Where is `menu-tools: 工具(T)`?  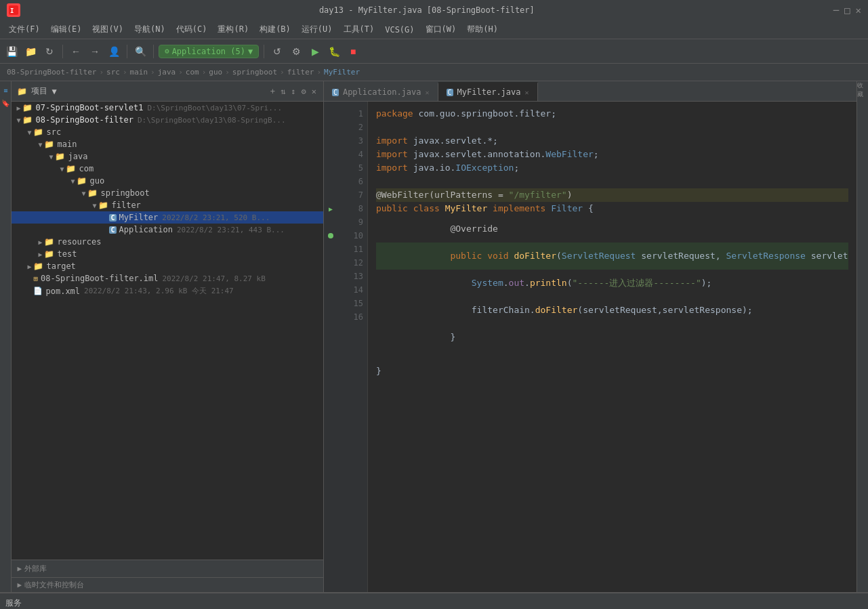
menu-tools: 工具(T) is located at coordinates (359, 30).